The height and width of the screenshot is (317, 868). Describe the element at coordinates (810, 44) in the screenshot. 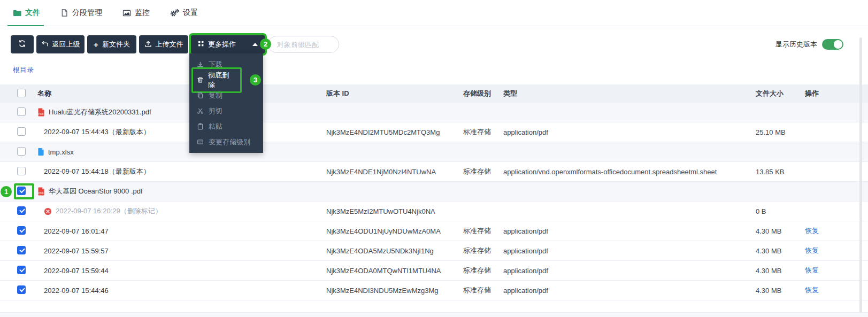

I see `history-version-control: 显示历史版本` at that location.